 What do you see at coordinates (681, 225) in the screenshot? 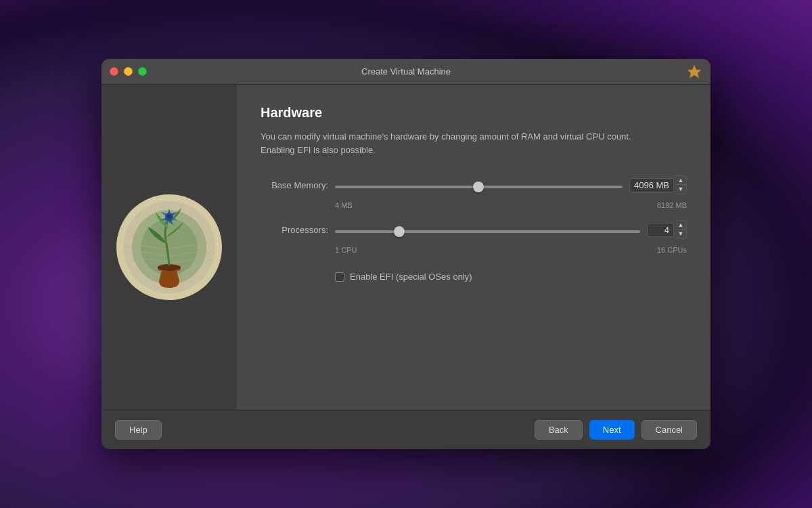
I see `processors-increment: ▲` at bounding box center [681, 225].